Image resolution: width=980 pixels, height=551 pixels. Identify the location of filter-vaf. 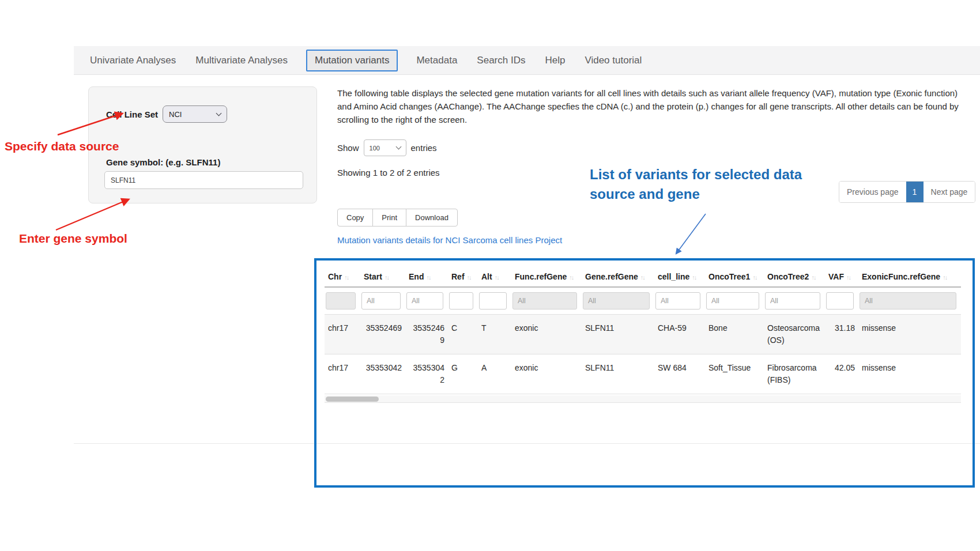
(840, 301).